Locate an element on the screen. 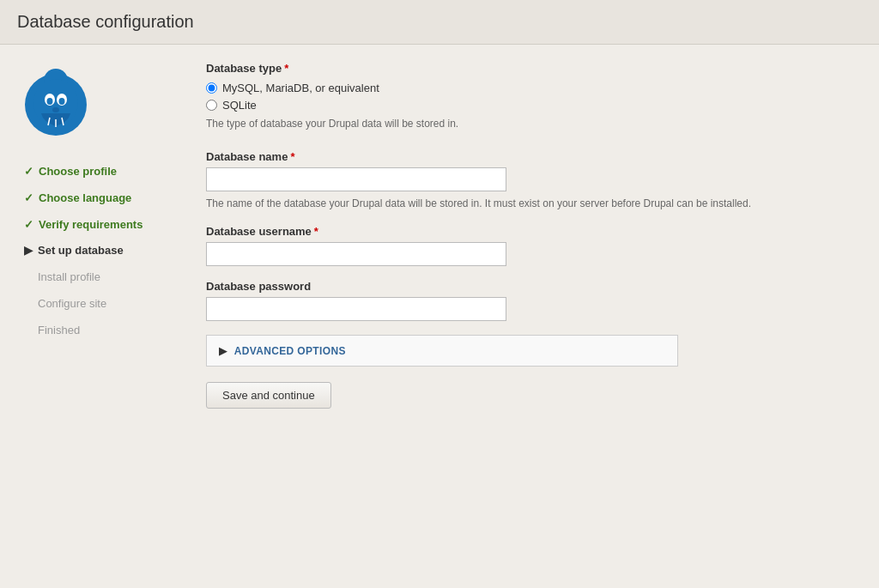  mysql-option: MySQL, MariaDB, or equivalent is located at coordinates (530, 88).